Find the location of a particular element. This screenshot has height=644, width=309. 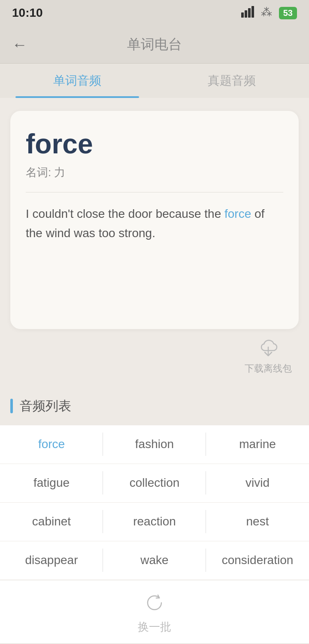

status-time: 10:10 is located at coordinates (27, 13).